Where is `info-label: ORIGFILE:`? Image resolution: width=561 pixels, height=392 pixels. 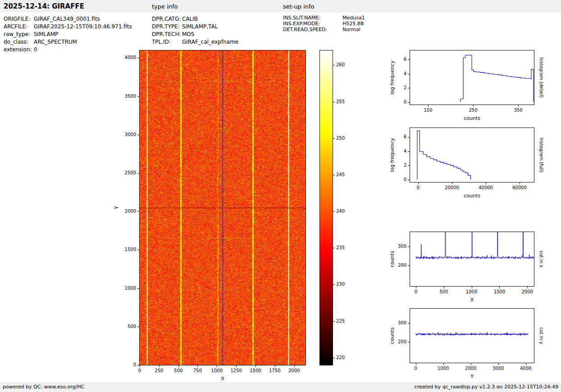 info-label: ORIGFILE: is located at coordinates (19, 19).